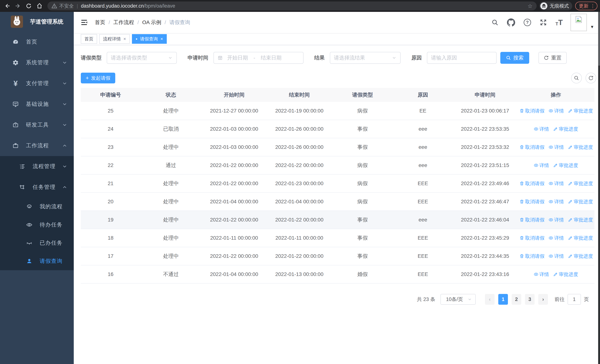 This screenshot has width=600, height=364. I want to click on github-icon, so click(511, 22).